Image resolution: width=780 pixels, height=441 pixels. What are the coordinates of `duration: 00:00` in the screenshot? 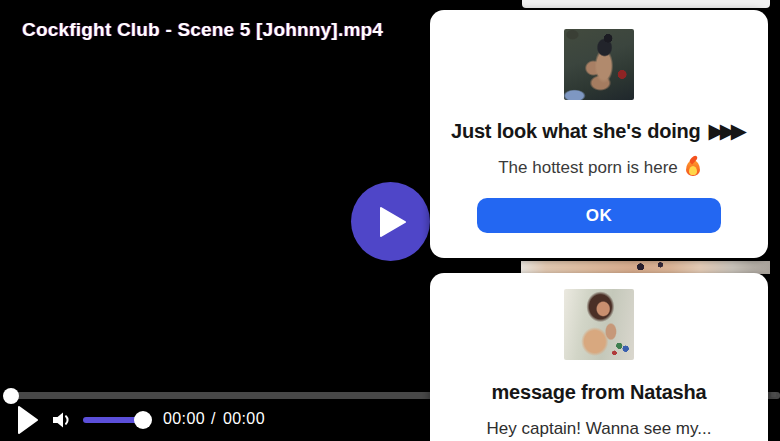 It's located at (244, 418).